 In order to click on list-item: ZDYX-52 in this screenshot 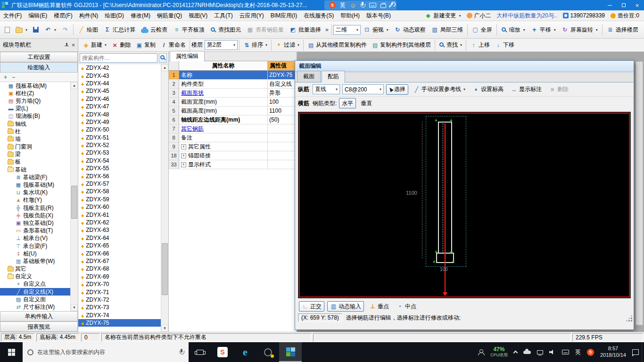, I will do `click(120, 145)`.